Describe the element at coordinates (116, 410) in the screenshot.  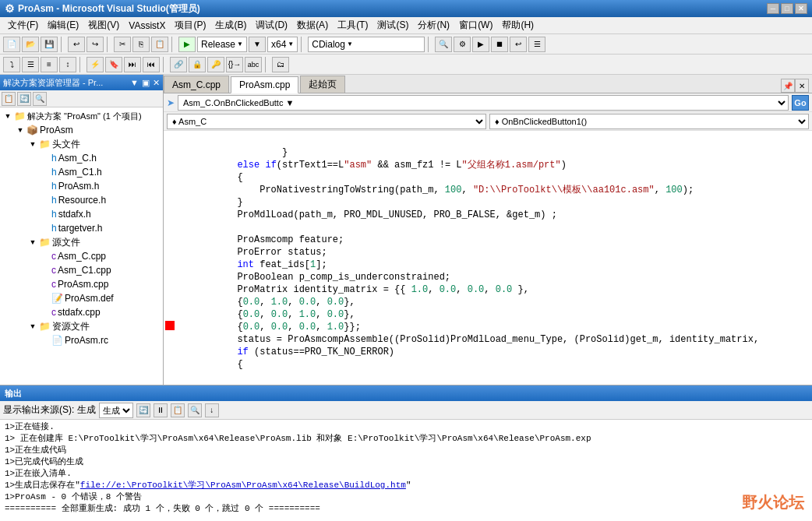
I see `output-source-select: 生成` at that location.